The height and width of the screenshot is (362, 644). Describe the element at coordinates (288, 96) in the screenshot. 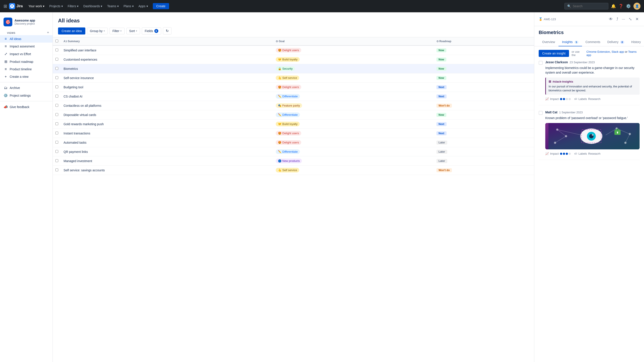

I see `goal-badge-5: ✏️ Differentiate` at that location.